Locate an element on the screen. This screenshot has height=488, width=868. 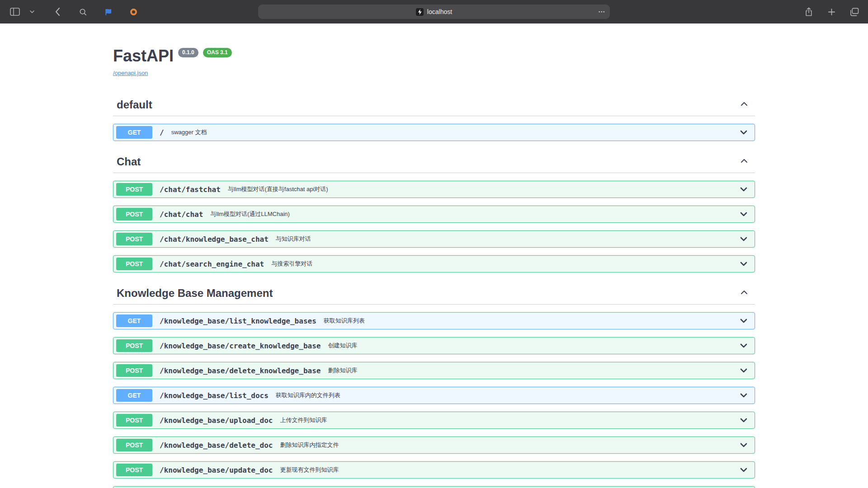
endpoint-summary: 与llm模型对话(通过LLMChain) is located at coordinates (475, 214).